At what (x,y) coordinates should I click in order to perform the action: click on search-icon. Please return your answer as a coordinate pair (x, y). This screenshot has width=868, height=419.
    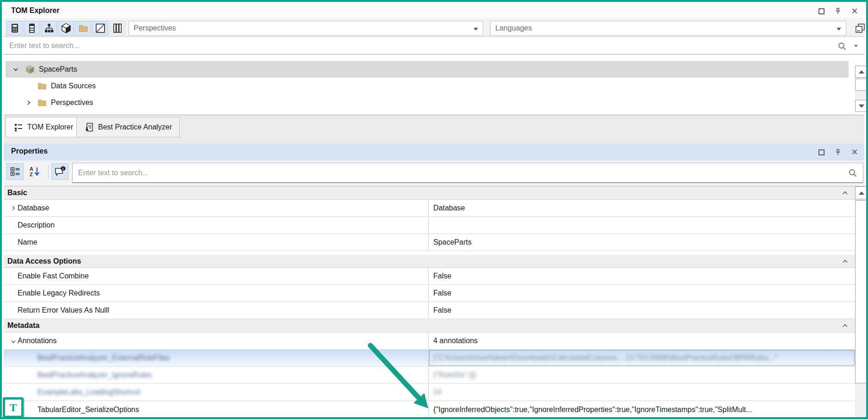
    Looking at the image, I should click on (853, 173).